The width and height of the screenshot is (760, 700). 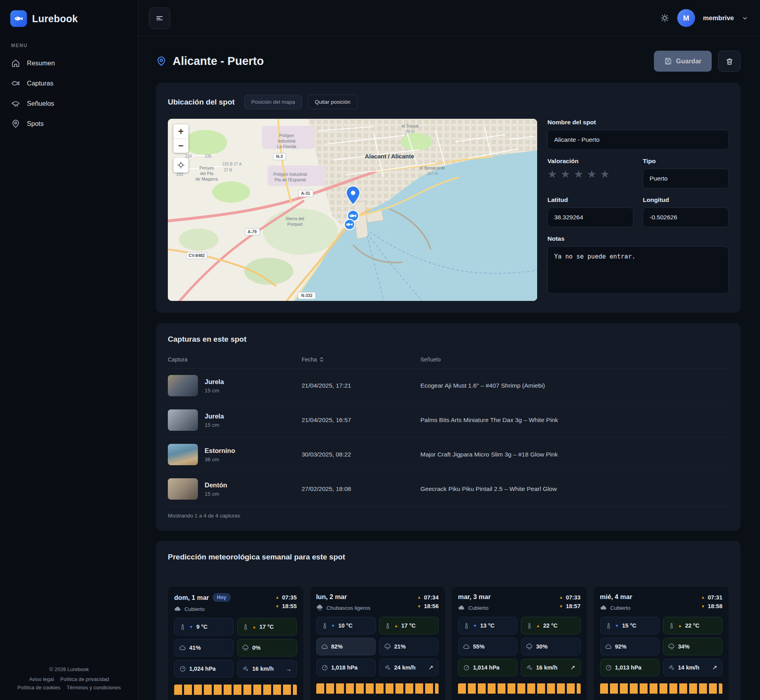 I want to click on svg-text: A-31, so click(x=306, y=193).